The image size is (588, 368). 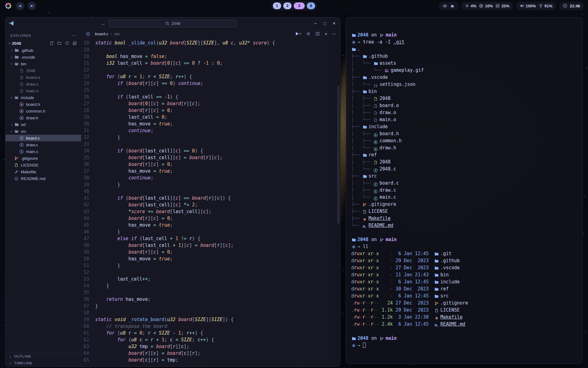 I want to click on code-line-18: 18static bool _slide_col(u32 board[SIZE]…, so click(x=211, y=43).